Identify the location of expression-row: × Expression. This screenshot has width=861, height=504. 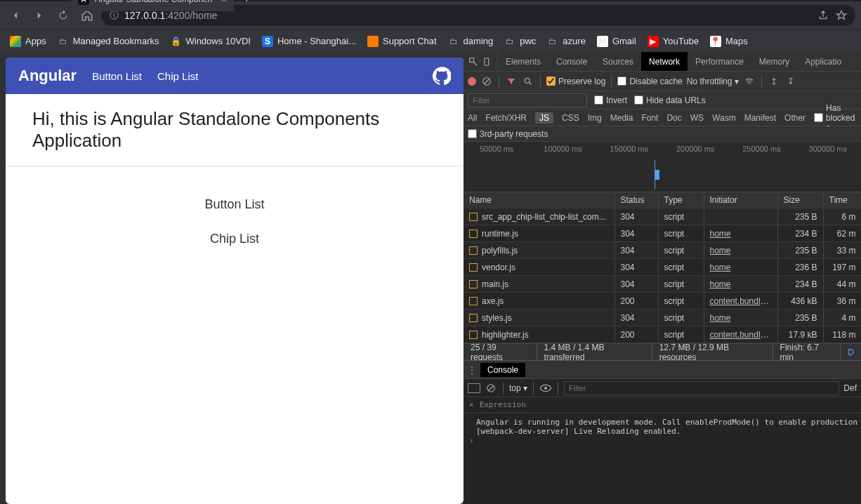
(662, 405).